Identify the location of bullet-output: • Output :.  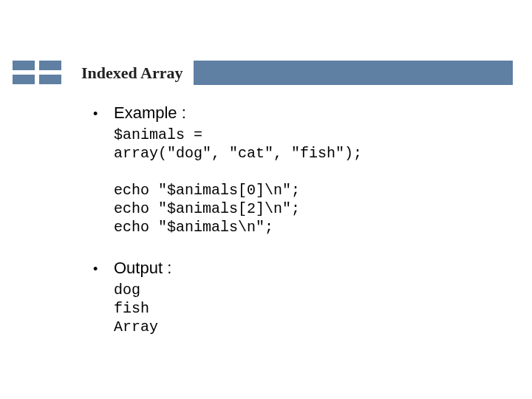
(300, 268).